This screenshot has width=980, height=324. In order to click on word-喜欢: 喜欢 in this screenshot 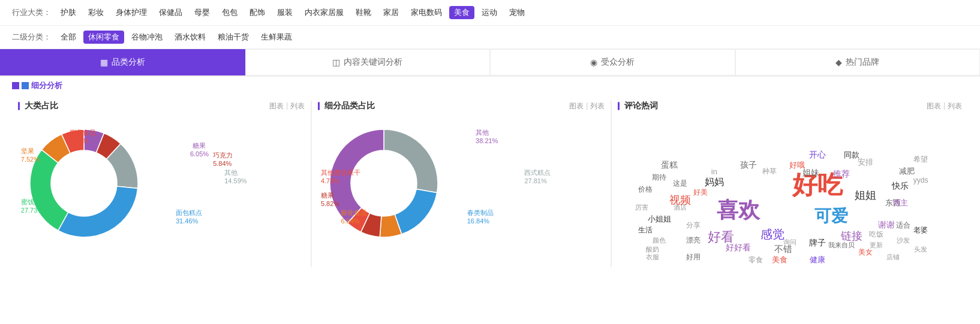, I will do `click(738, 211)`.